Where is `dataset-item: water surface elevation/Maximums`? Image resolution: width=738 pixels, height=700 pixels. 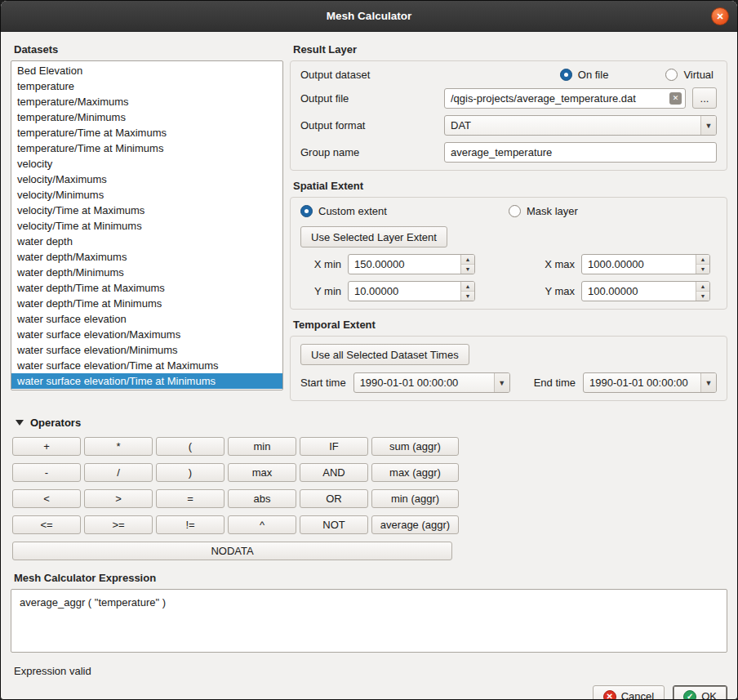
dataset-item: water surface elevation/Maximums is located at coordinates (147, 335).